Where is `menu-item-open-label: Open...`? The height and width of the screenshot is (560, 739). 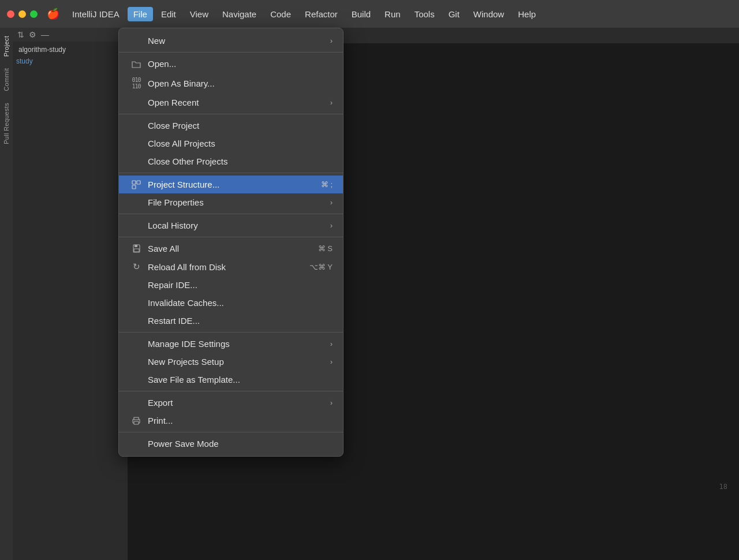 menu-item-open-label: Open... is located at coordinates (240, 64).